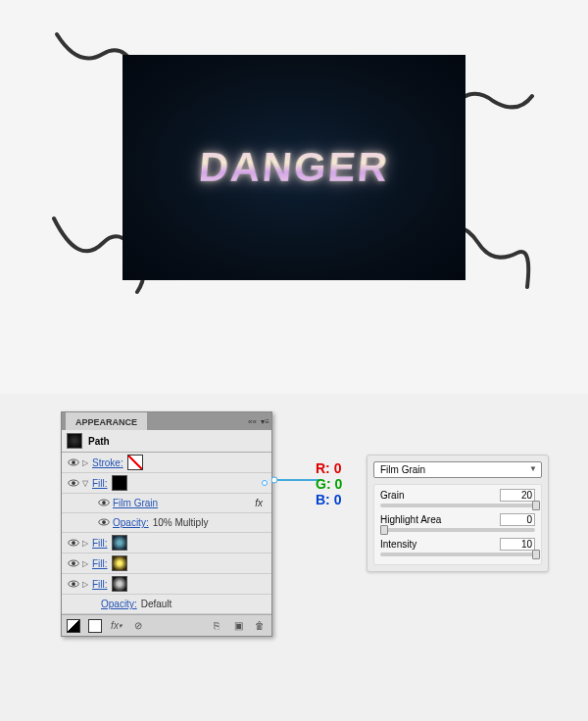  I want to click on trash-icon: 🗑, so click(260, 626).